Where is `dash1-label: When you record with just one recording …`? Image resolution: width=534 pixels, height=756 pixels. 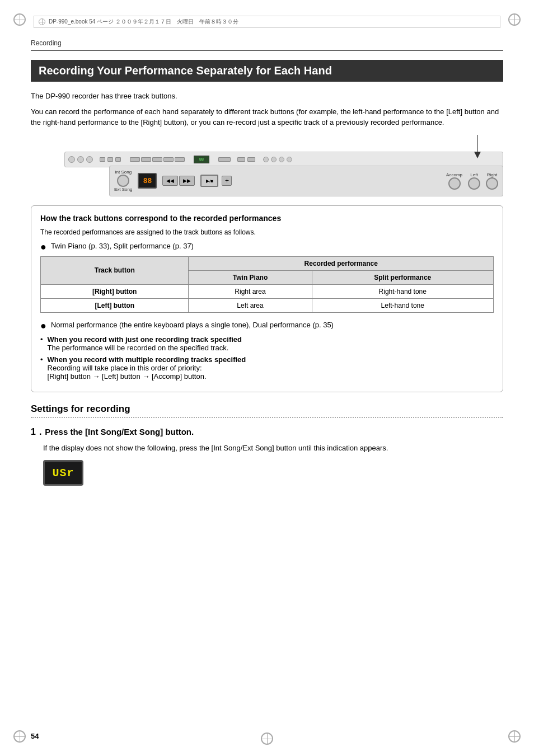 dash1-label: When you record with just one recording … is located at coordinates (144, 339).